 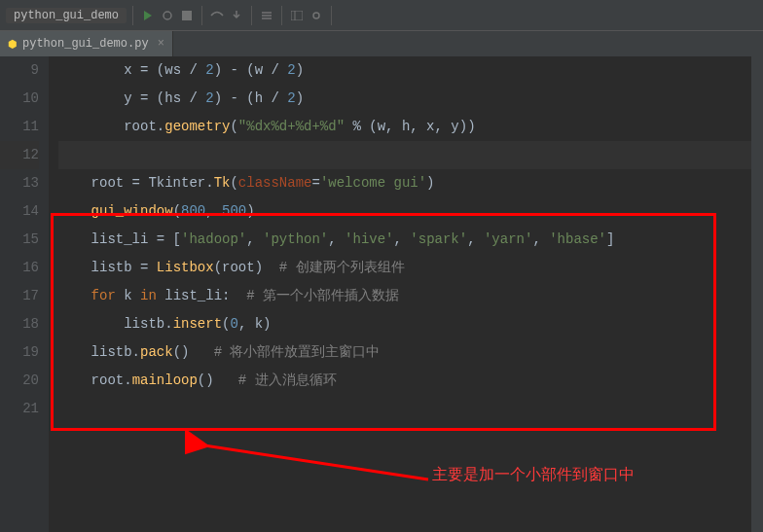 What do you see at coordinates (19, 70) in the screenshot?
I see `line-number: 9` at bounding box center [19, 70].